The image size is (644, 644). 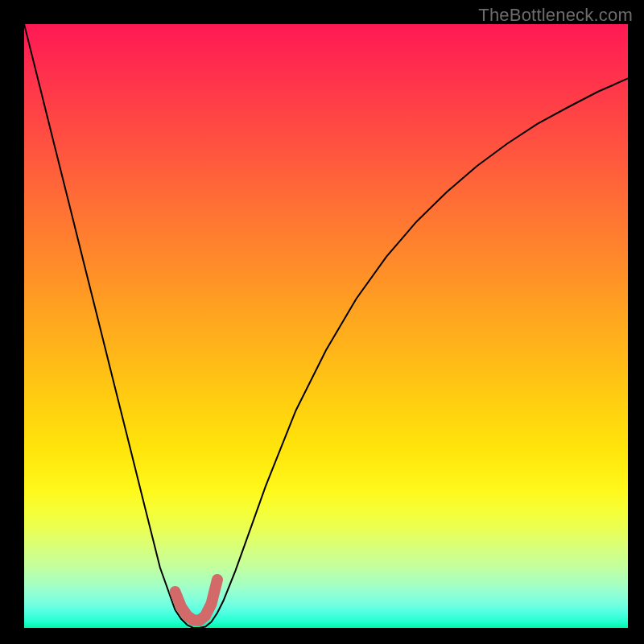 What do you see at coordinates (196, 601) in the screenshot?
I see `highlight-segment` at bounding box center [196, 601].